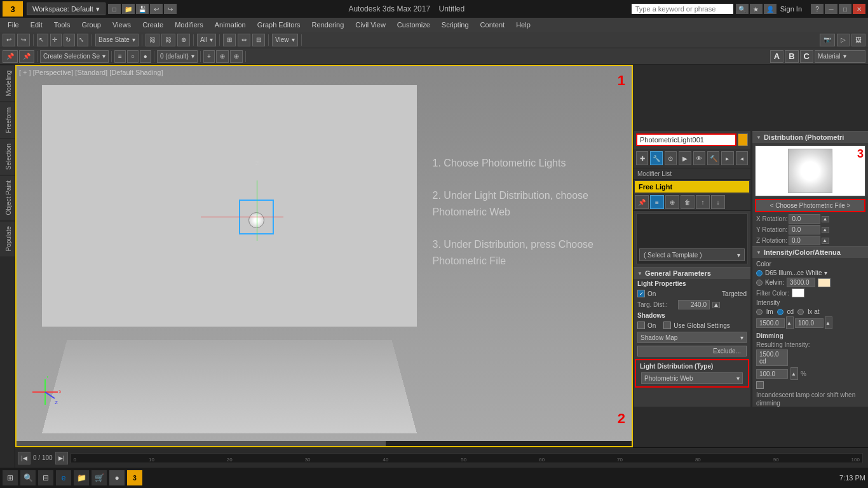 This screenshot has height=488, width=868. What do you see at coordinates (135, 478) in the screenshot?
I see `3dsmax-taskbar-btn: 3` at bounding box center [135, 478].